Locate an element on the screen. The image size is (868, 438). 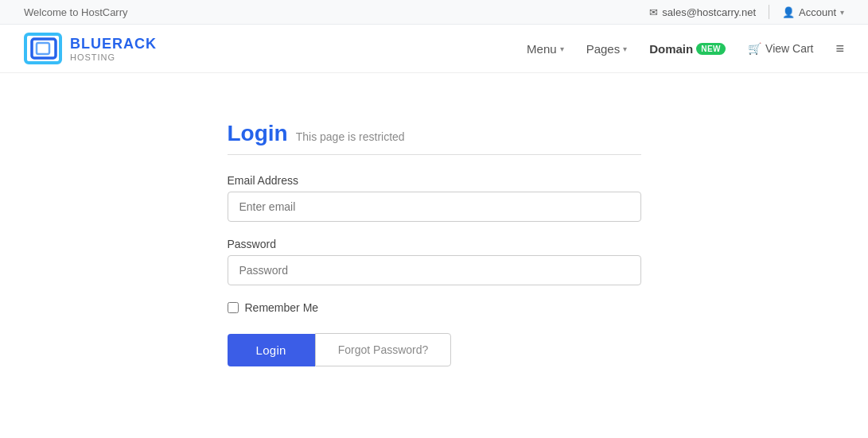
account-menu: 👤 Account ▾ is located at coordinates (813, 13).